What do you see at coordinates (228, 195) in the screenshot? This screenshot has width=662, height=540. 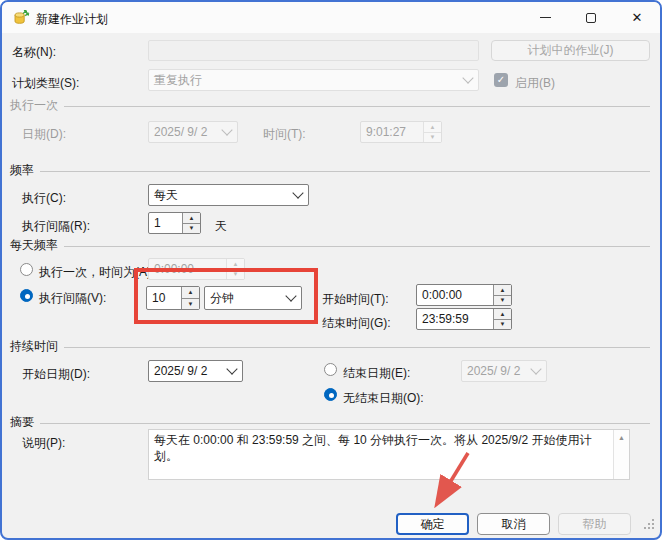 I see `occurs-select: 每天` at bounding box center [228, 195].